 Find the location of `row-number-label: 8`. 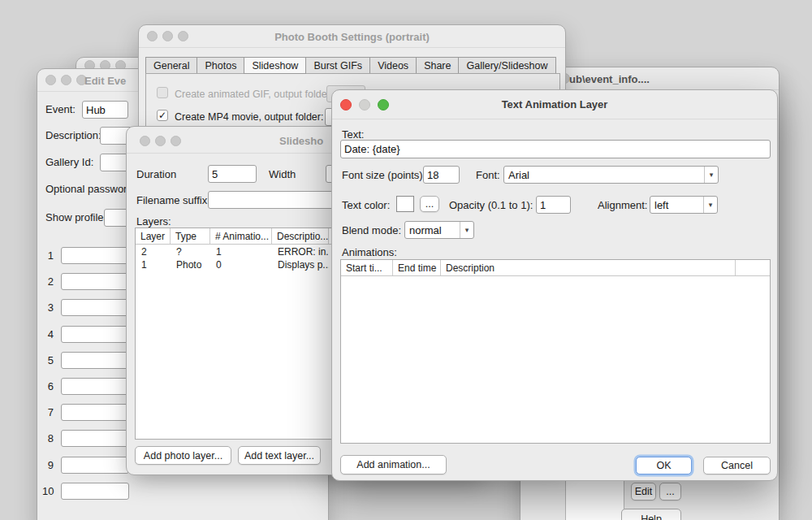

row-number-label: 8 is located at coordinates (48, 439).